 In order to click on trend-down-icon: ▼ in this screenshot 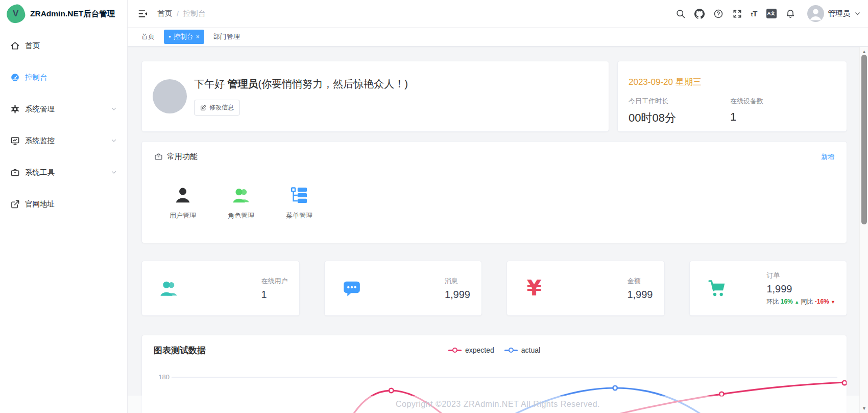, I will do `click(833, 302)`.